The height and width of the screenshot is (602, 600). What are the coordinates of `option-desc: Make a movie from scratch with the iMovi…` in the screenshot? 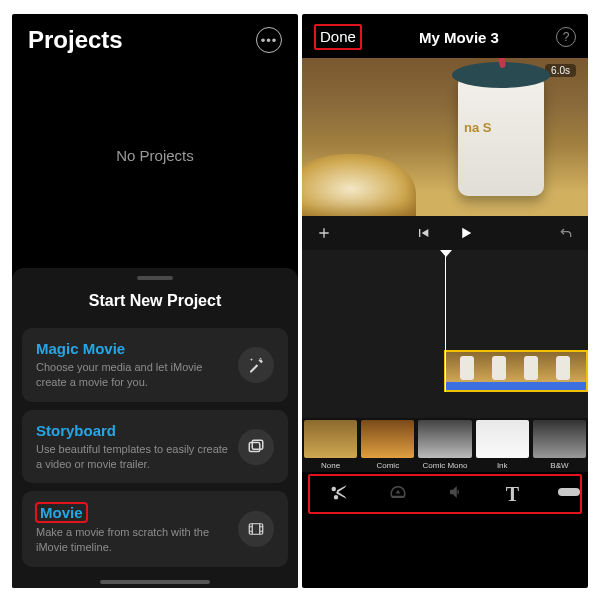 It's located at (132, 540).